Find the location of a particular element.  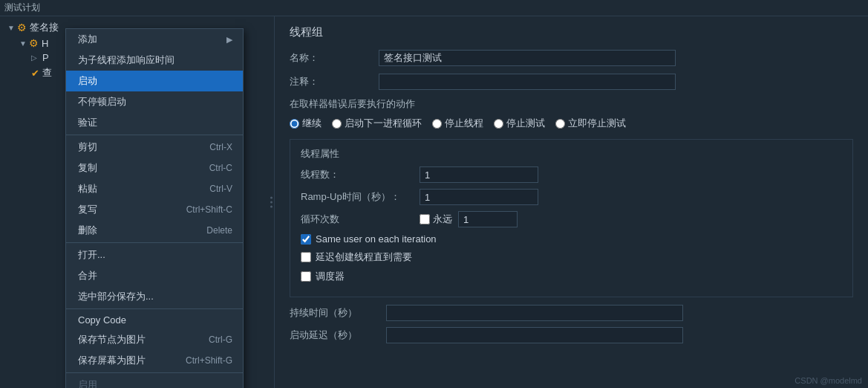

menu-item-overwrite: 复写 Ctrl+Shift-C is located at coordinates (154, 210).